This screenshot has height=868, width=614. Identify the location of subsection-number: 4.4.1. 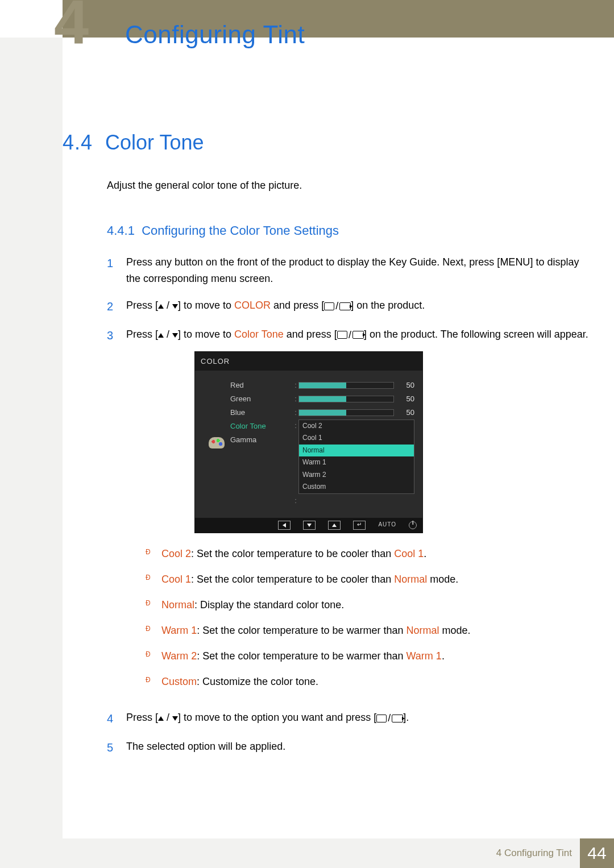
(121, 231).